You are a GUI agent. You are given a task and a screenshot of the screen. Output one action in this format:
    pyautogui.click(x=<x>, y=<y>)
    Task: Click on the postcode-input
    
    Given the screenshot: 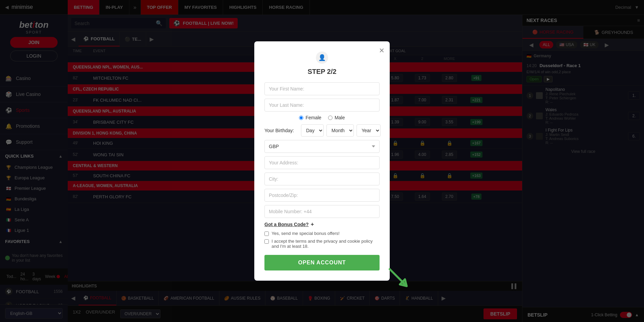 What is the action you would take?
    pyautogui.click(x=322, y=195)
    